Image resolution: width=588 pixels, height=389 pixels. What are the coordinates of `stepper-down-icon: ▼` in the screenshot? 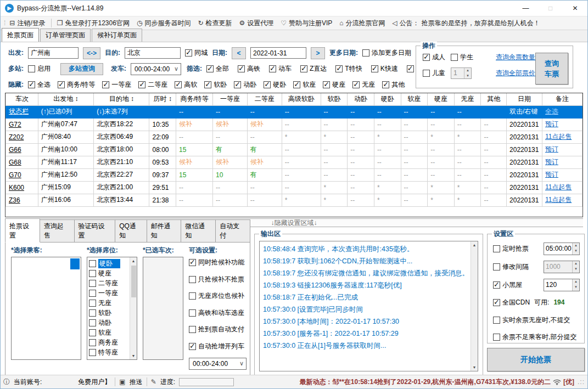 It's located at (576, 287).